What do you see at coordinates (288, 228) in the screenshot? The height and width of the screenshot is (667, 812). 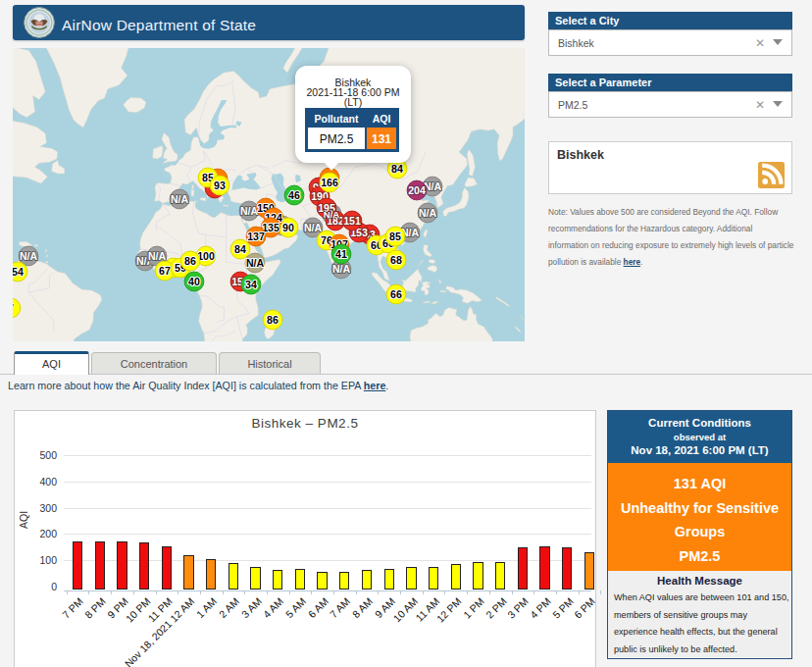 I see `svg-text: 90` at bounding box center [288, 228].